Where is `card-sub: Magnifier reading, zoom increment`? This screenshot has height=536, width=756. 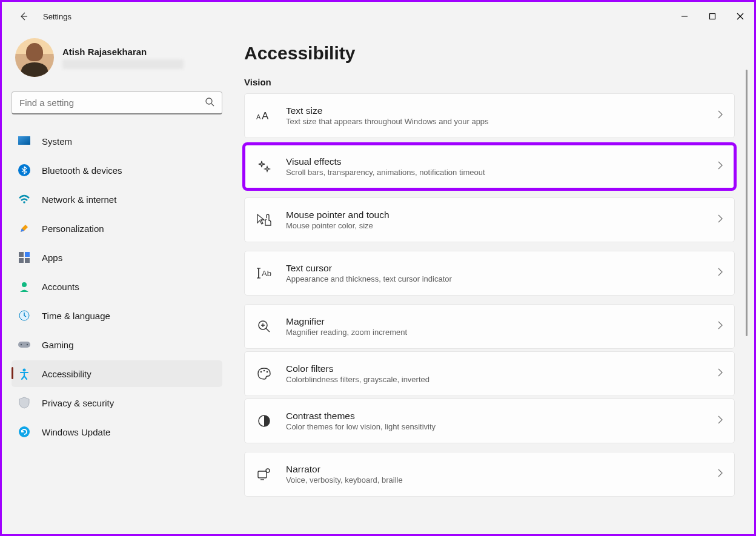 card-sub: Magnifier reading, zoom increment is located at coordinates (495, 332).